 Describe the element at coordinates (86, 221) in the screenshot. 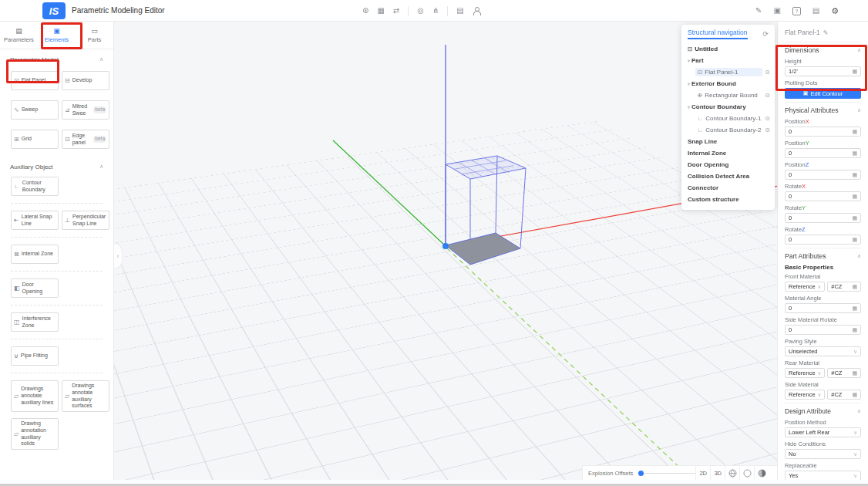

I see `perpendicular-snap-line-button: ⊥ Perpendicular Snap Line` at that location.